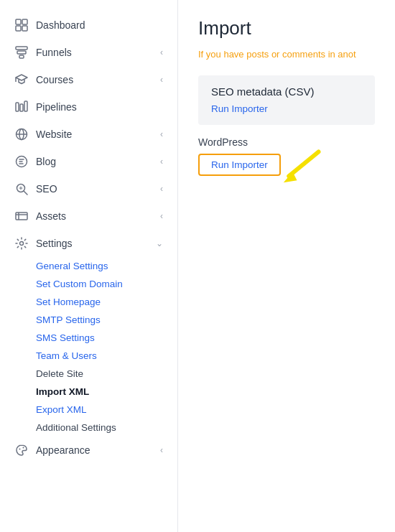  Describe the element at coordinates (287, 92) in the screenshot. I see `seo-card-title: SEO metadata (CSV)` at that location.